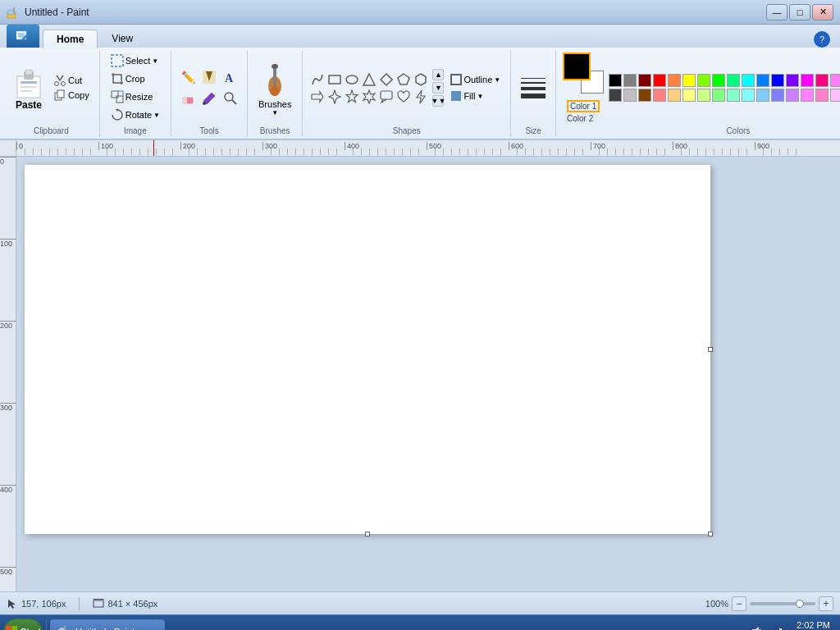 The width and height of the screenshot is (840, 630). Describe the element at coordinates (135, 79) in the screenshot. I see `crop-button: Crop` at that location.